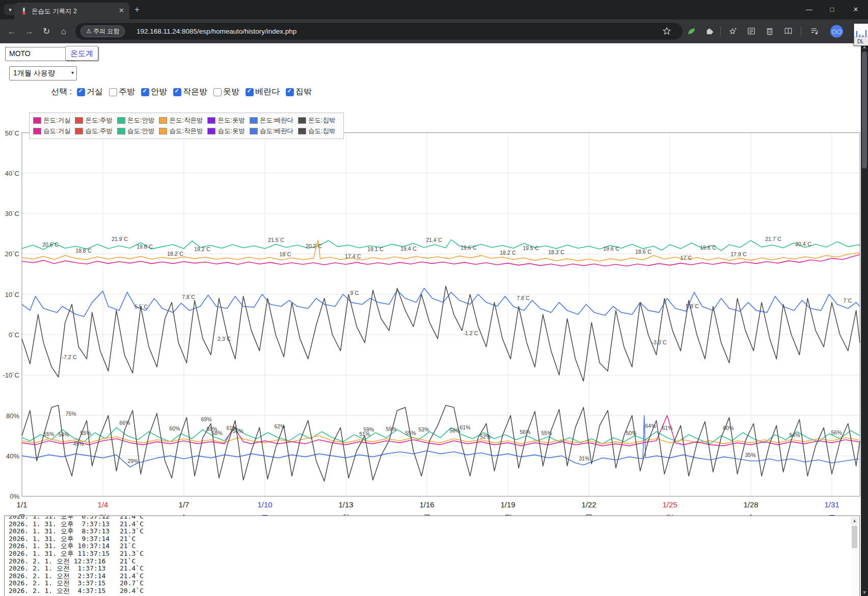 The image size is (868, 596). What do you see at coordinates (864, 592) in the screenshot?
I see `scroll-down-icon: ▼` at bounding box center [864, 592].